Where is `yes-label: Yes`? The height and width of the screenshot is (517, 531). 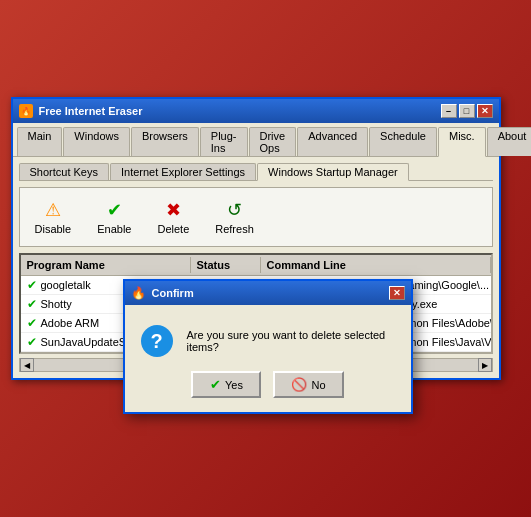 yes-label: Yes is located at coordinates (234, 385).